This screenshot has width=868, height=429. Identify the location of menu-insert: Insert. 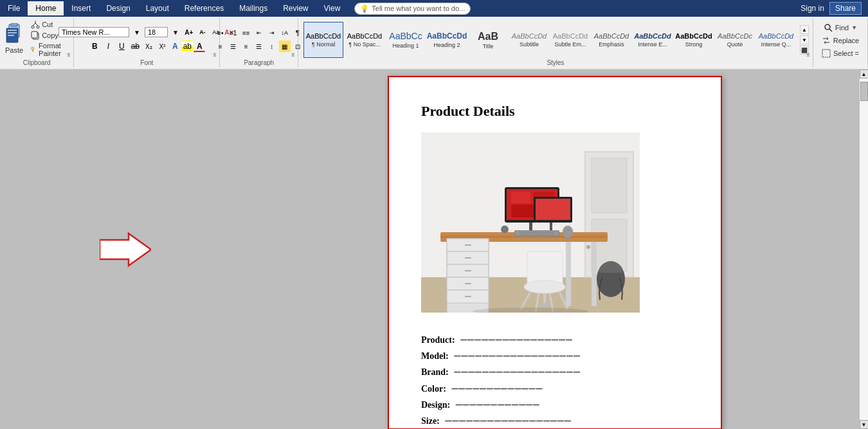
(81, 8).